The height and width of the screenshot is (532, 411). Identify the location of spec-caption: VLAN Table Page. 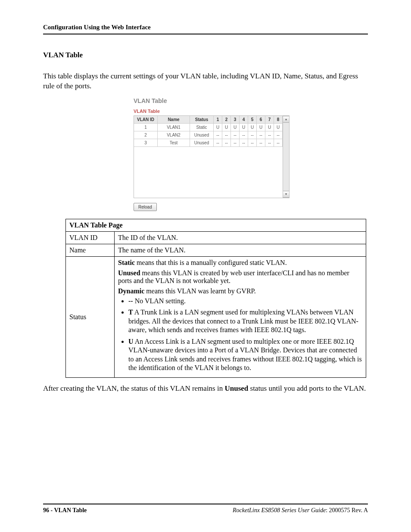
(216, 225).